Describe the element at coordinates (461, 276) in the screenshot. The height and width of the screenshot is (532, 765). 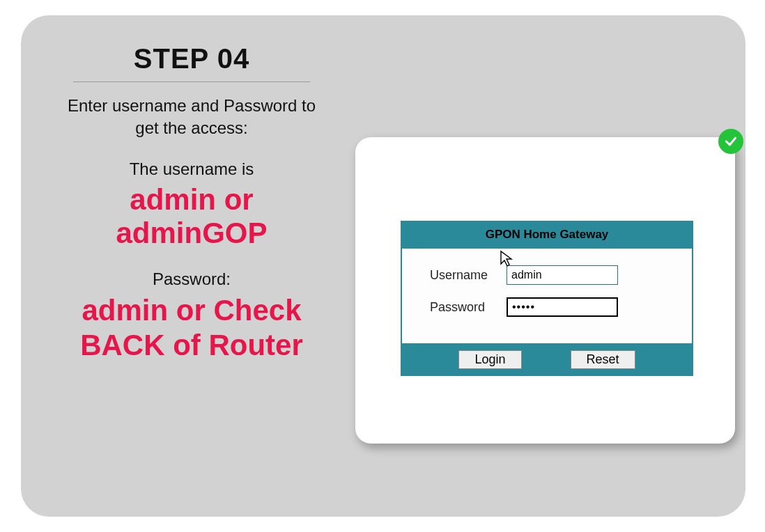
I see `router-username-label: Username` at that location.